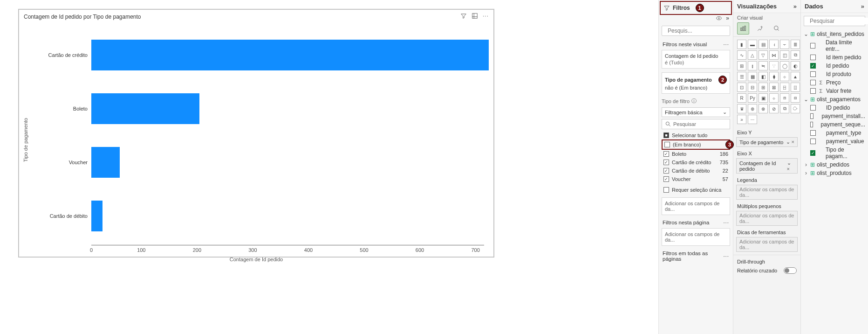 This screenshot has width=868, height=334. Describe the element at coordinates (838, 83) in the screenshot. I see `field-row: ΣPreço` at that location.